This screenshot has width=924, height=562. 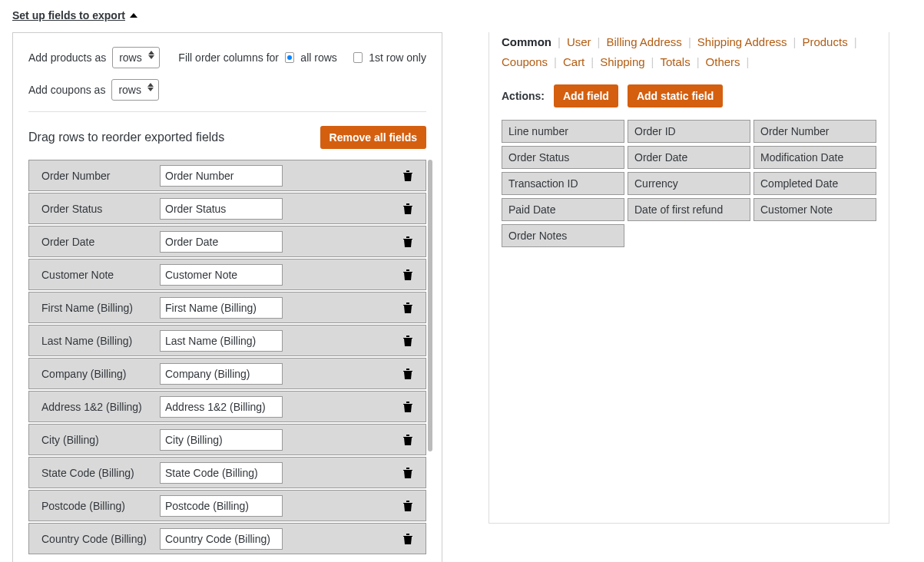 What do you see at coordinates (94, 242) in the screenshot?
I see `field-label: Order Date` at bounding box center [94, 242].